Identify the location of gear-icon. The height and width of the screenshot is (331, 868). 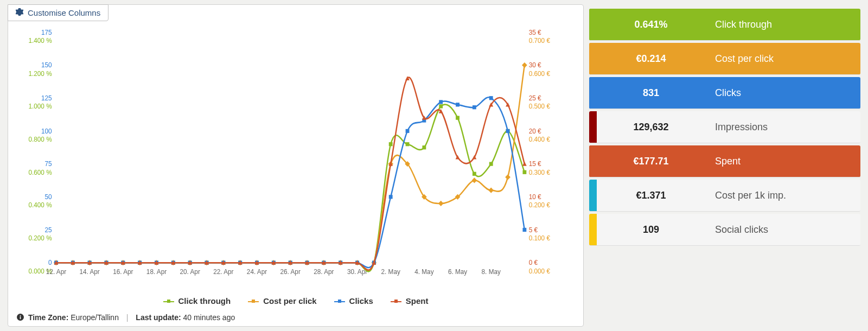
(20, 13).